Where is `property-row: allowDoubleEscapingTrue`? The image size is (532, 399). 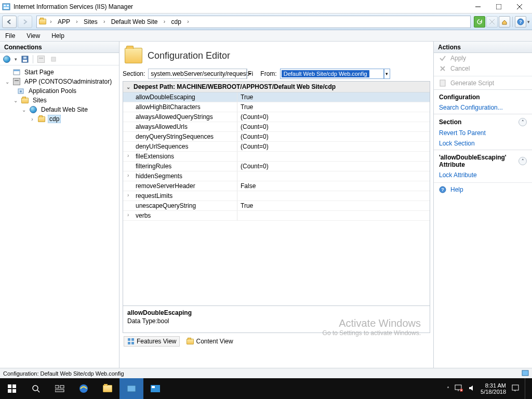
property-row: allowDoubleEscapingTrue is located at coordinates (276, 98).